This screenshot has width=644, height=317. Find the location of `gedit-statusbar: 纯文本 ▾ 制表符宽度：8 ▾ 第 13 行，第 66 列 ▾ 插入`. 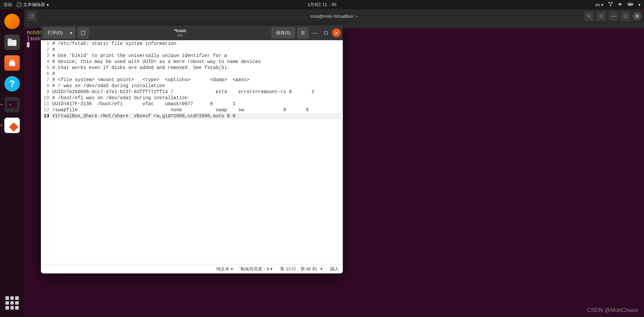

gedit-statusbar: 纯文本 ▾ 制表符宽度：8 ▾ 第 13 行，第 66 列 ▾ 插入 is located at coordinates (192, 269).